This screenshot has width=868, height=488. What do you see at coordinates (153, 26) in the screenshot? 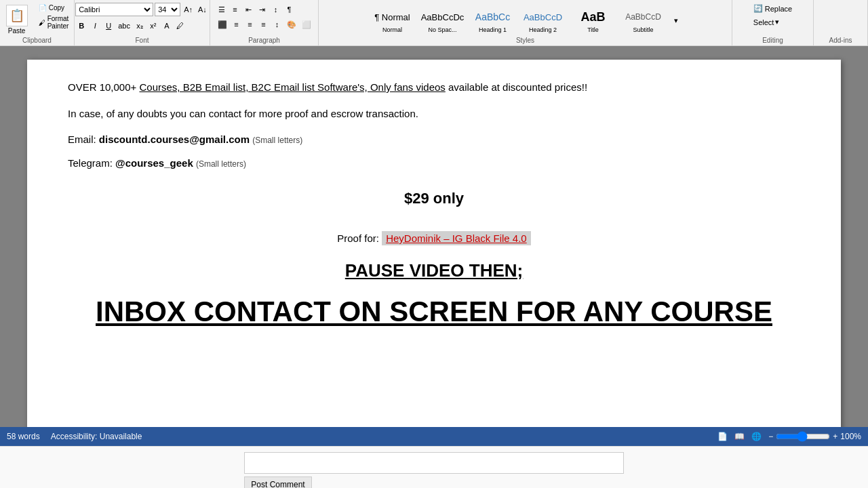
I see `superscript-button: x²` at bounding box center [153, 26].